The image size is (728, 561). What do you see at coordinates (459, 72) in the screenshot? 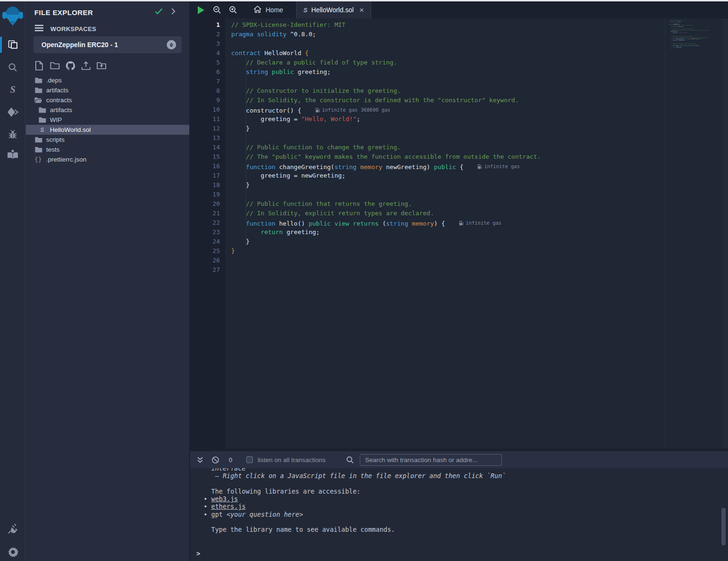
I see `code-line-6: 6 string public greeting;` at bounding box center [459, 72].